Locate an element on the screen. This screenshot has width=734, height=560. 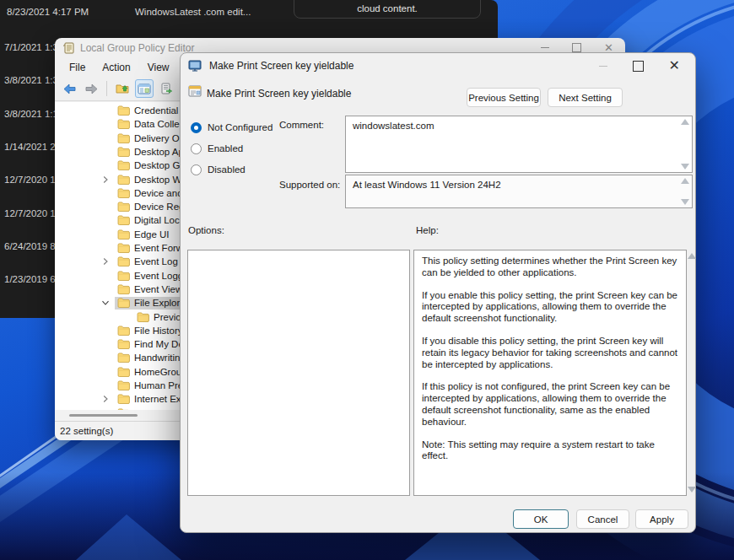
file-row-date: 12/7/2020 1: is located at coordinates (31, 213).